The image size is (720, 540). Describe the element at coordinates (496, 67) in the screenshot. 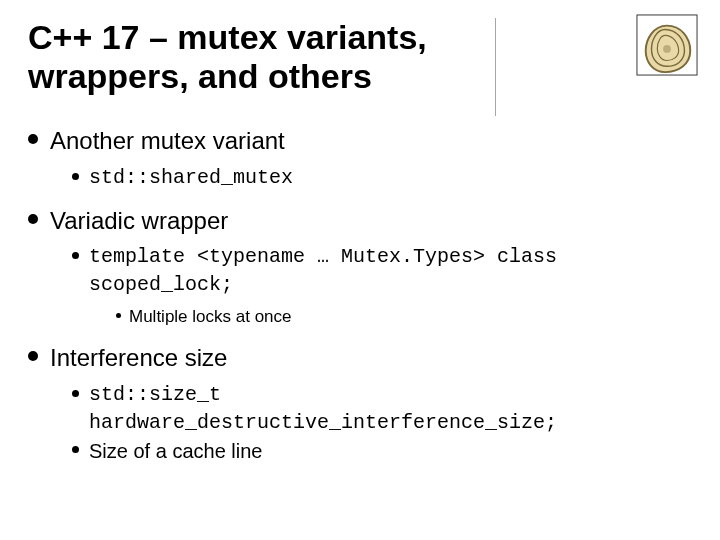

I see `title-divider` at that location.